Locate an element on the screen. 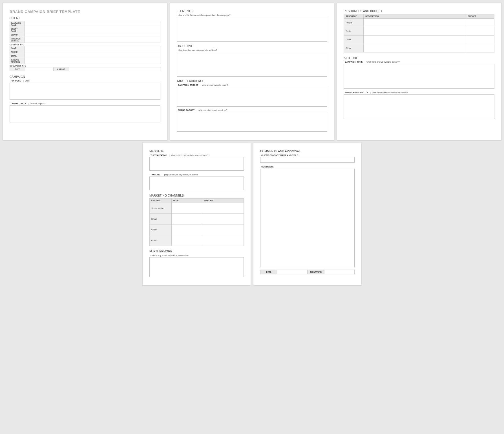 Image resolution: width=504 pixels, height=434 pixels. doc-author-label: AUTHOR is located at coordinates (61, 69).